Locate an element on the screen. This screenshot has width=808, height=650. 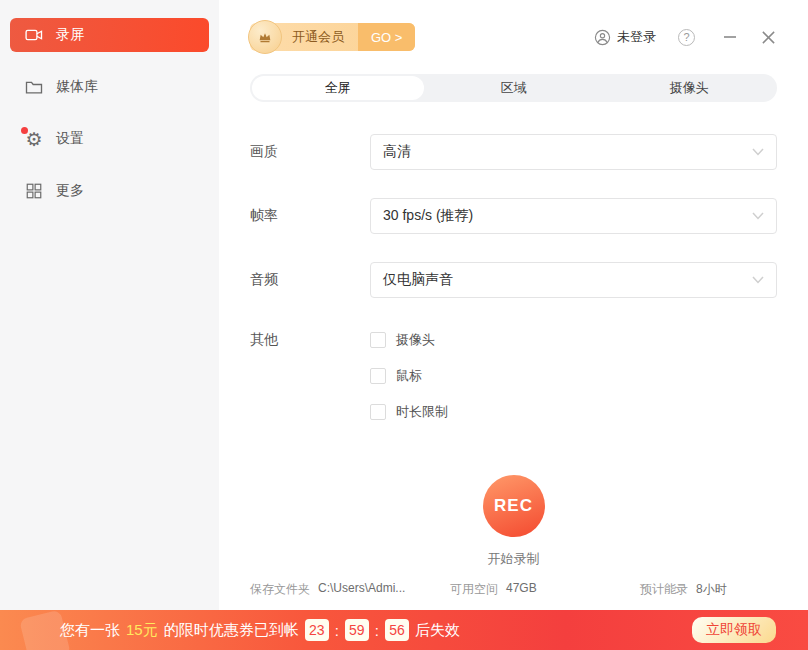
vip-go-button: GO > is located at coordinates (386, 37).